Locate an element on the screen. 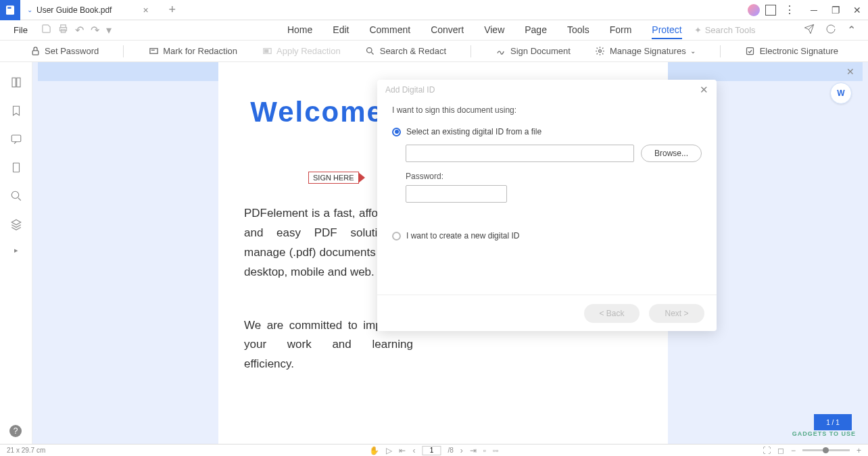 The image size is (868, 456). help-icon: ? is located at coordinates (16, 431).